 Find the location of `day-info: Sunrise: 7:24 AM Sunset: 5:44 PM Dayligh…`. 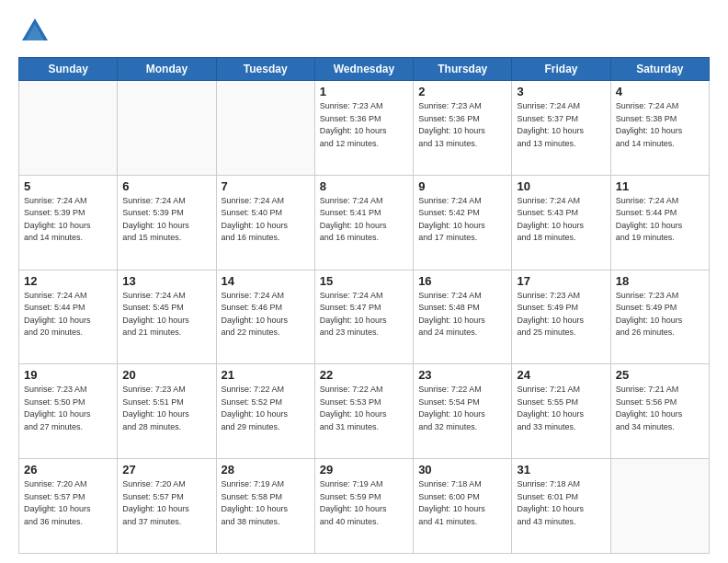

day-info: Sunrise: 7:24 AM Sunset: 5:44 PM Dayligh… is located at coordinates (660, 220).